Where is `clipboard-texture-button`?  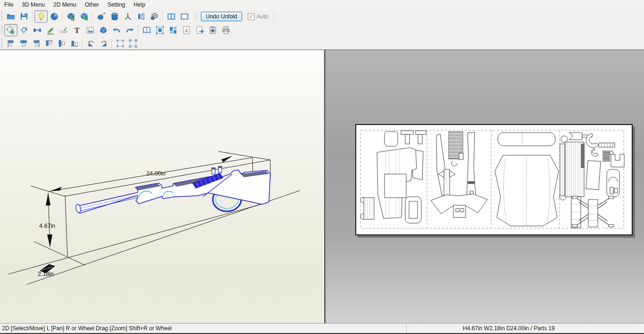
clipboard-texture-button is located at coordinates (213, 30).